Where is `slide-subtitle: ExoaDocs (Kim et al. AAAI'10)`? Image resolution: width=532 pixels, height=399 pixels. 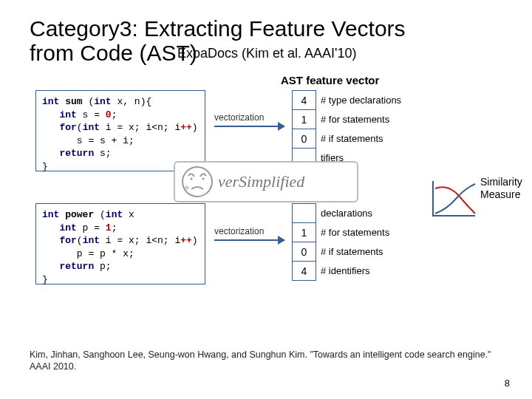 slide-subtitle: ExoaDocs (Kim et al. AAAI'10) is located at coordinates (267, 53).